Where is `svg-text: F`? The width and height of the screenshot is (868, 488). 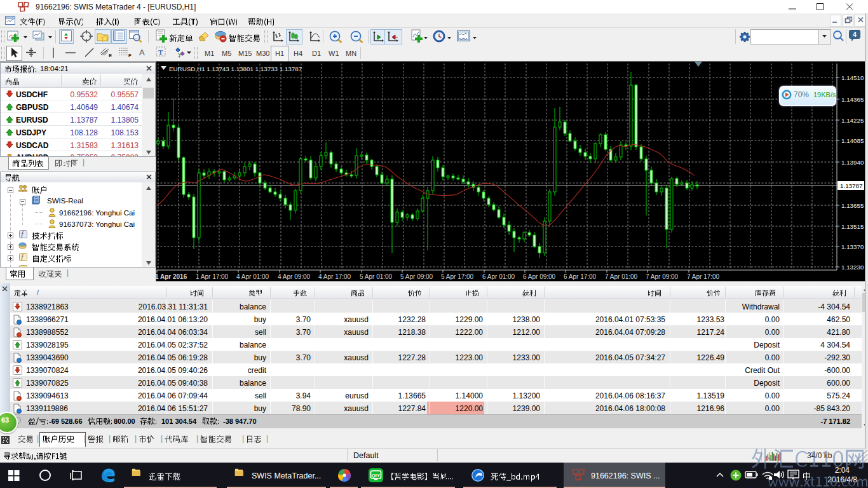 svg-text: F is located at coordinates (130, 56).